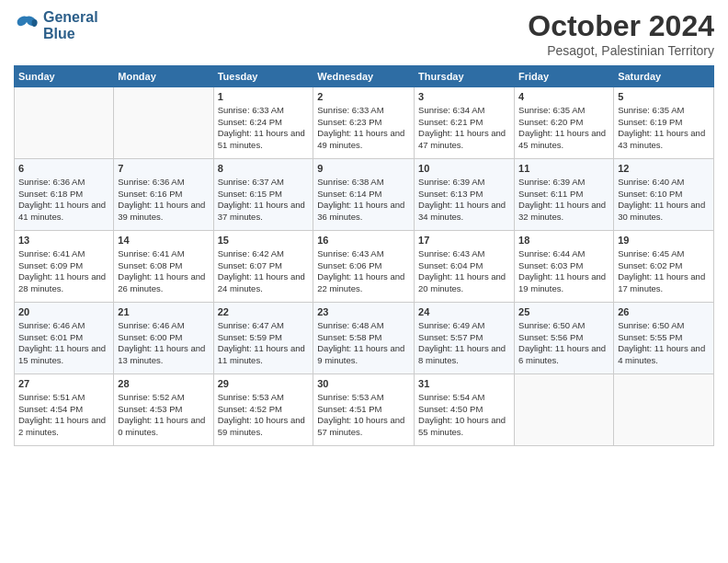 This screenshot has height=563, width=728. Describe the element at coordinates (564, 169) in the screenshot. I see `day-number: 11` at that location.